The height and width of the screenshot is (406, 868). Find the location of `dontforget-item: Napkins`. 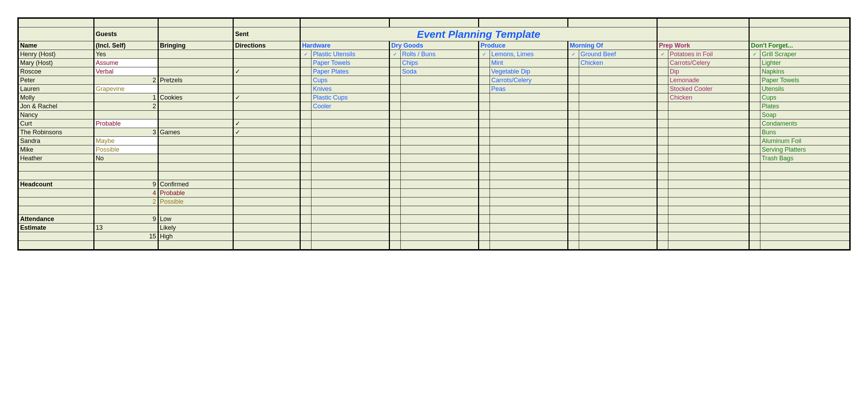

dontforget-item: Napkins is located at coordinates (805, 71).